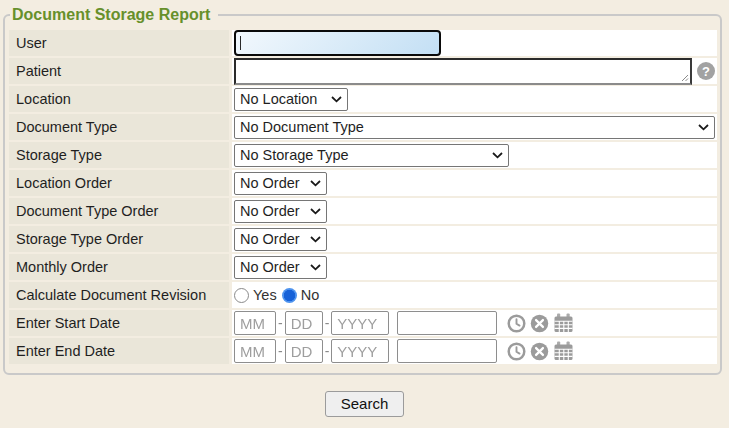 Image resolution: width=729 pixels, height=428 pixels. Describe the element at coordinates (706, 71) in the screenshot. I see `question-icon: ?` at that location.